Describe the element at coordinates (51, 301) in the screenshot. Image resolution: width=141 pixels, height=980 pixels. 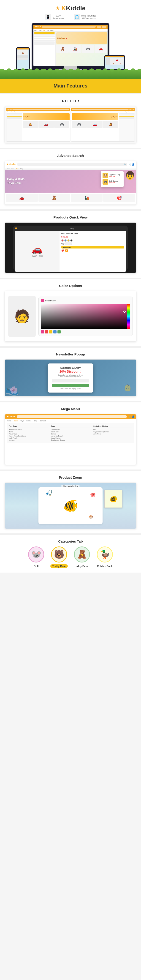
I see `picker-label-text: Select Color` at that location.